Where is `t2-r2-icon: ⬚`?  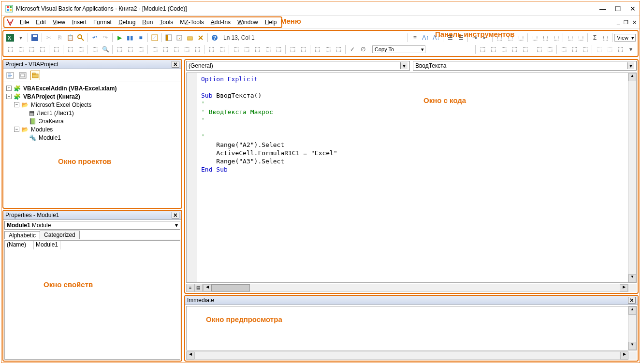
t2-r2-icon: ⬚ is located at coordinates (493, 49).